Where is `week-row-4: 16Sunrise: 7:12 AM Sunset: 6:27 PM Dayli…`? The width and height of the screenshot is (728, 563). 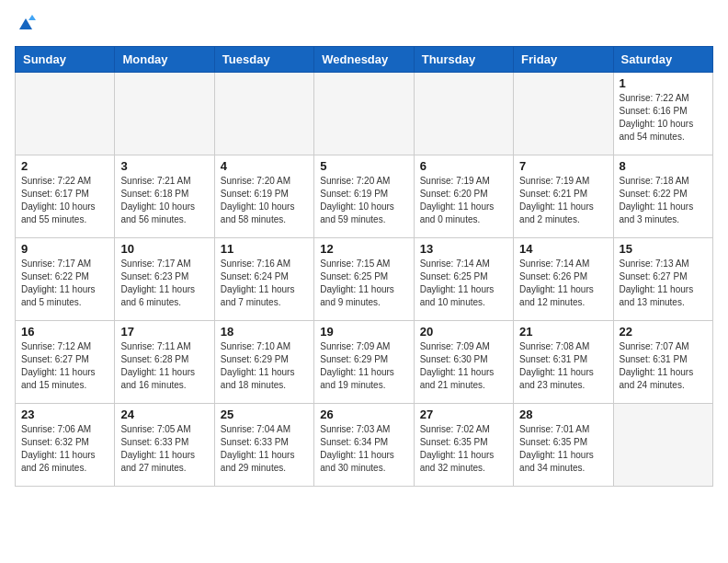
week-row-4: 16Sunrise: 7:12 AM Sunset: 6:27 PM Dayli… is located at coordinates (364, 362).